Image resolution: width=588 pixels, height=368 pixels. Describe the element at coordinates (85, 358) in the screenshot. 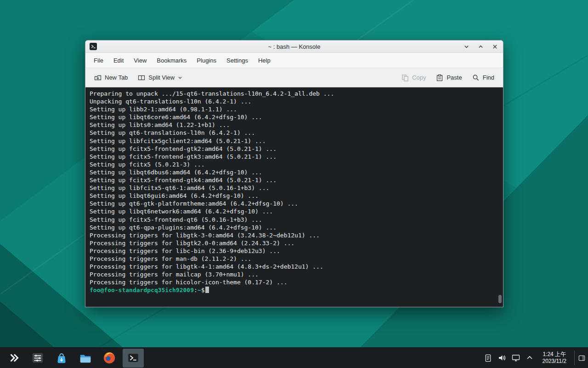

I see `file-manager-icon` at that location.